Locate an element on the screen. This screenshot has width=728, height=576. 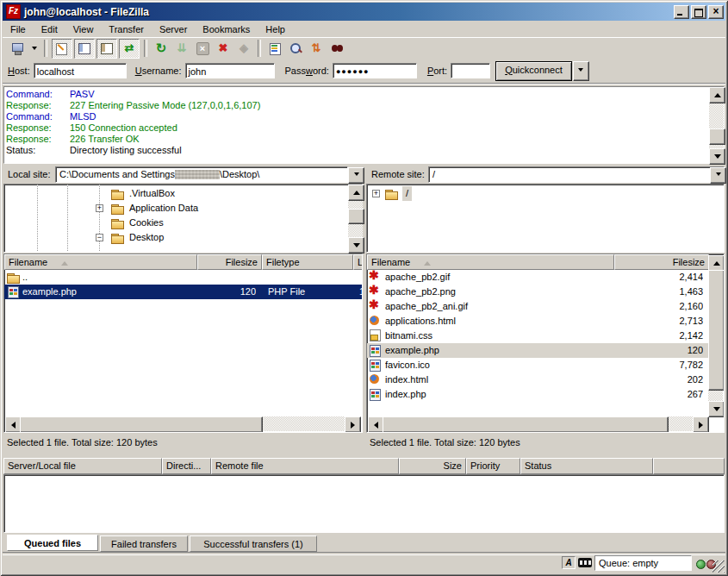
datatype-indicator: A is located at coordinates (569, 562).